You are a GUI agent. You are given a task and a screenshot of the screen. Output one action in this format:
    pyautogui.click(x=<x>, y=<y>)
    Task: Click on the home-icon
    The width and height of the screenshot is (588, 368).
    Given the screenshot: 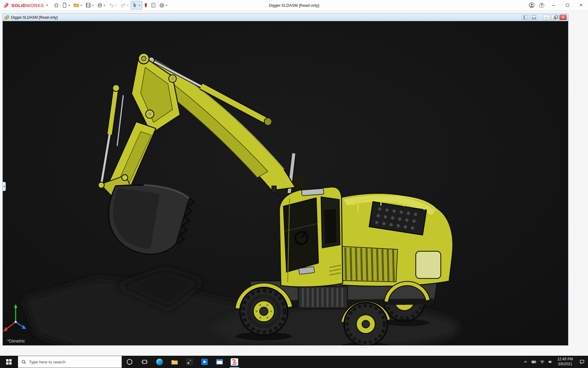 What is the action you would take?
    pyautogui.click(x=56, y=5)
    